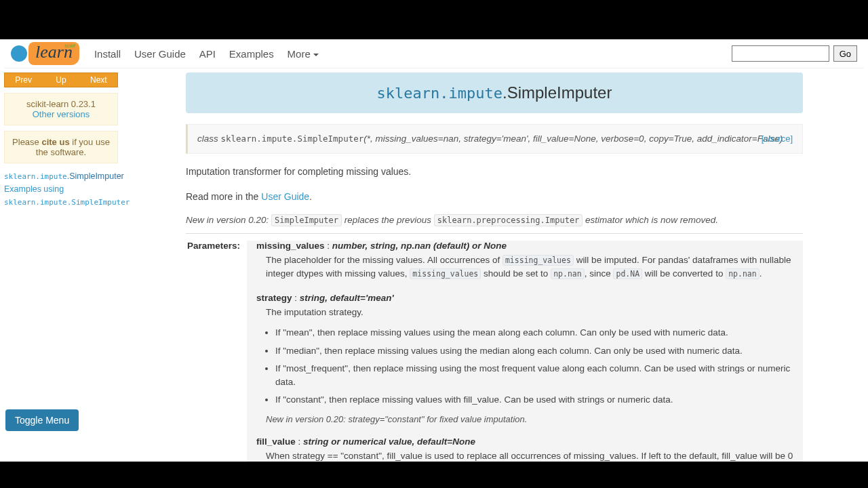 Image resolution: width=868 pixels, height=488 pixels. I want to click on description-2: Read more in the User Guide., so click(494, 197).